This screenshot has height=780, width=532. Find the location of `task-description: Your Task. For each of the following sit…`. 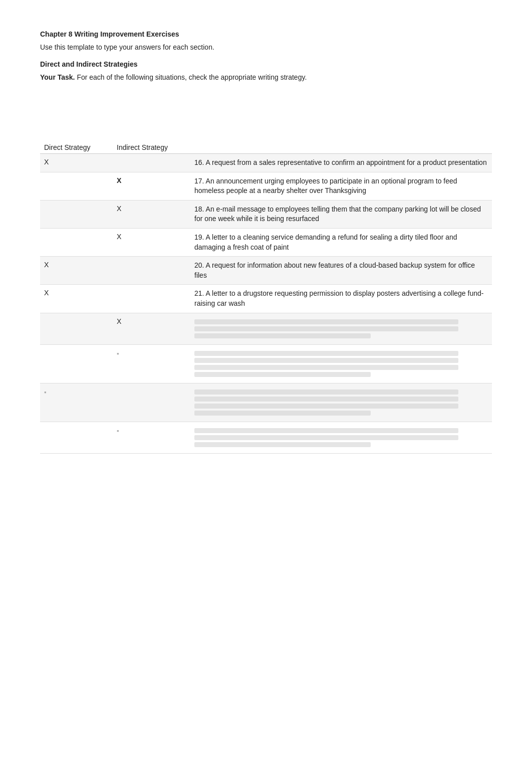

task-description: Your Task. For each of the following sit… is located at coordinates (266, 77).